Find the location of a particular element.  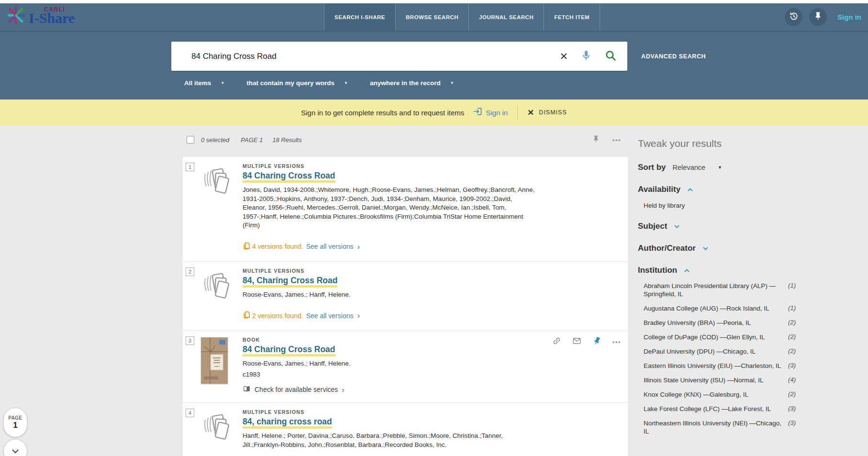

multiple-versions-thumbnail-icon is located at coordinates (216, 289).